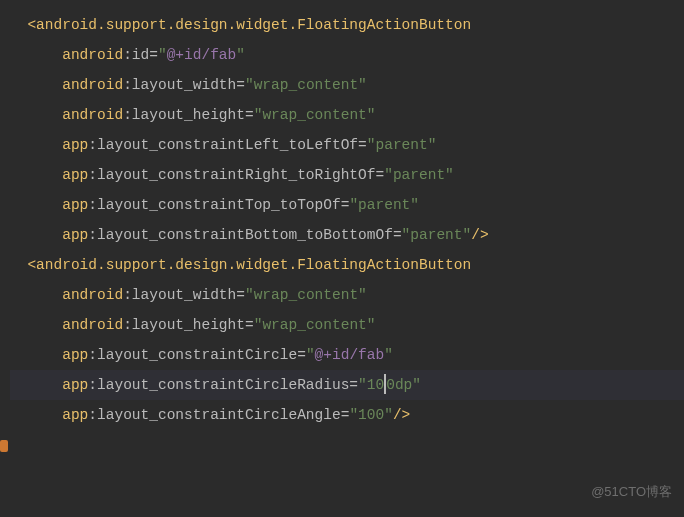 The height and width of the screenshot is (517, 684). What do you see at coordinates (347, 175) in the screenshot?
I see `code-line: app:layout_constraintRight_toRightOf="pa…` at bounding box center [347, 175].